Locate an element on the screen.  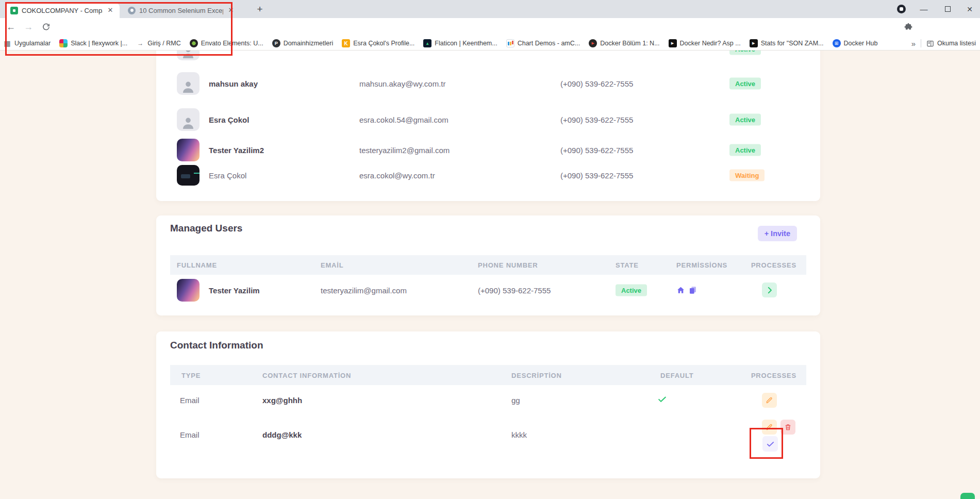
contact-description: kkkk is located at coordinates (519, 435).